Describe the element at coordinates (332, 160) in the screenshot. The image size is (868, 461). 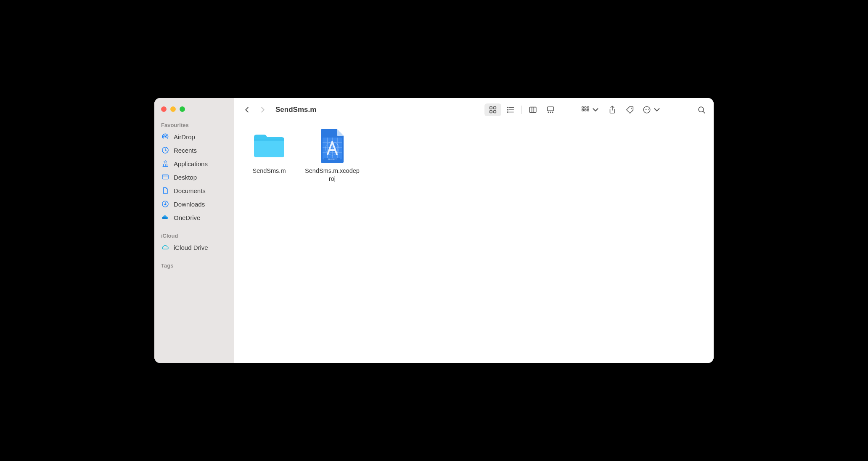
I see `svg-text: PROJECT` at that location.